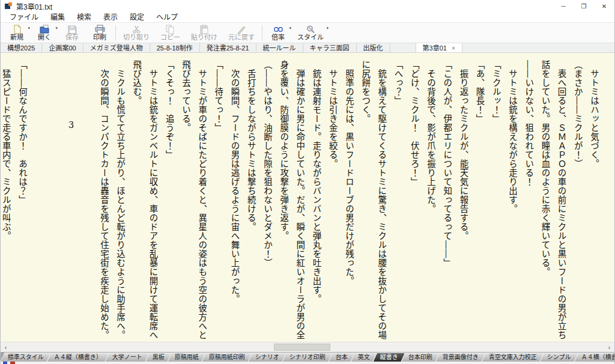 The image size is (615, 364). I want to click on text-line: 舌打ちをしながらサトミは撃ち続ける。, so click(251, 199).